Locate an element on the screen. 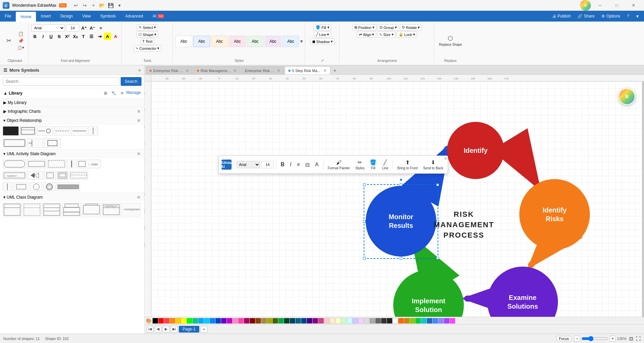 The image size is (644, 343). uml-class-sym-7: «component» is located at coordinates (131, 210).